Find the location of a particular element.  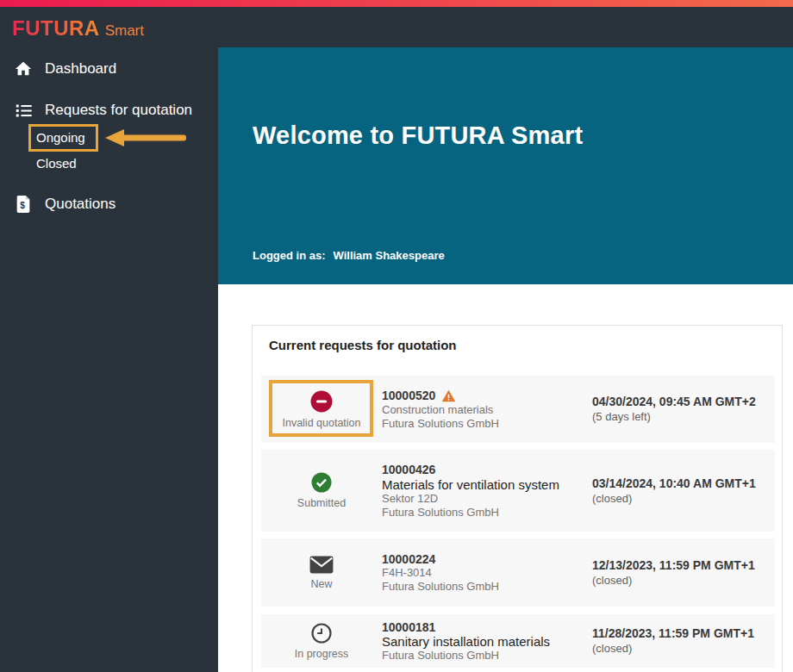

request-line: F4H-3014 is located at coordinates (484, 573).